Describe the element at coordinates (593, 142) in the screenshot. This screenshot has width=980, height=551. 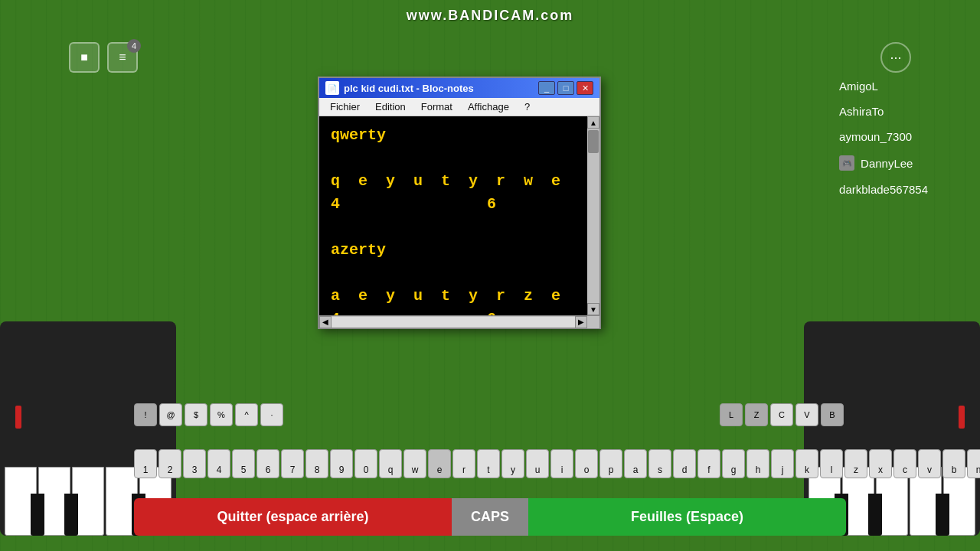
I see `scroll-thumb` at that location.